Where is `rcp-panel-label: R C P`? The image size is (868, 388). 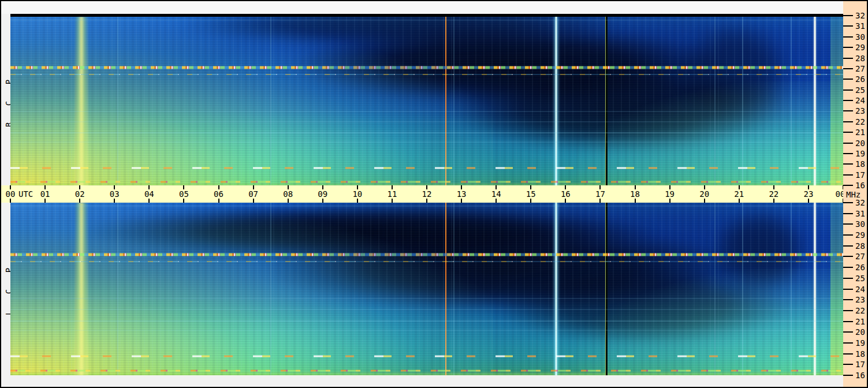 rcp-panel-label: R C P is located at coordinates (6, 100).